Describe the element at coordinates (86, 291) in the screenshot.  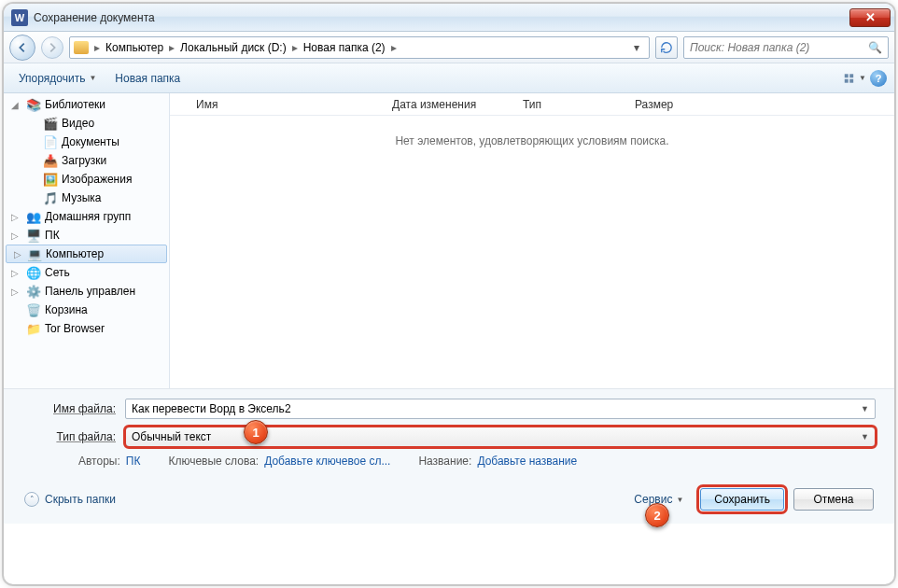
I see `sidebar-item-control-panel: ▷⚙️Панель управлен` at that location.